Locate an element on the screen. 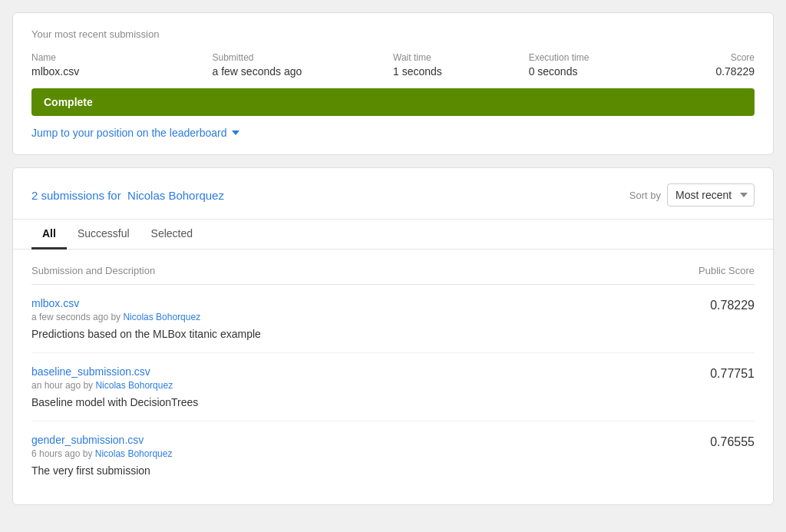 The height and width of the screenshot is (532, 786). wait-time-col: Wait time 1 seconds is located at coordinates (461, 64).